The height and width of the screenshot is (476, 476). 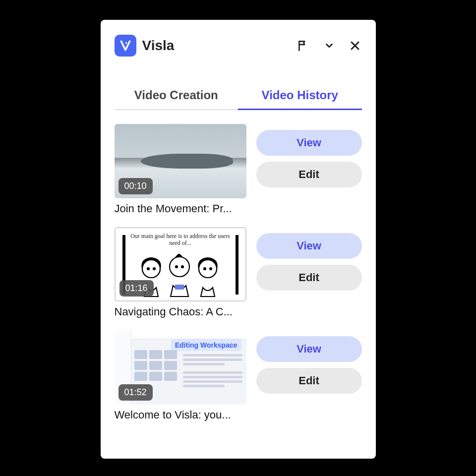 What do you see at coordinates (206, 345) in the screenshot?
I see `thumb-badge: Editing Workspace` at bounding box center [206, 345].